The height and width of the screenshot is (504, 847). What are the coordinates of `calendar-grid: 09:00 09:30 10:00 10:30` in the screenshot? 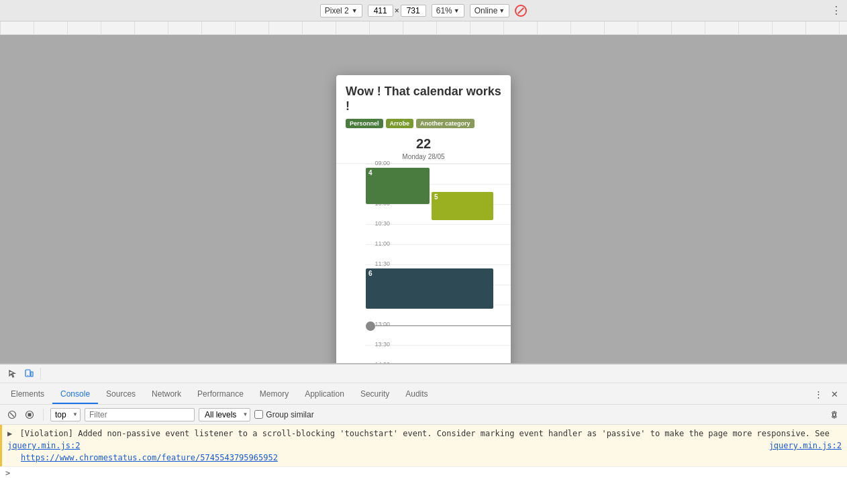 It's located at (424, 274).